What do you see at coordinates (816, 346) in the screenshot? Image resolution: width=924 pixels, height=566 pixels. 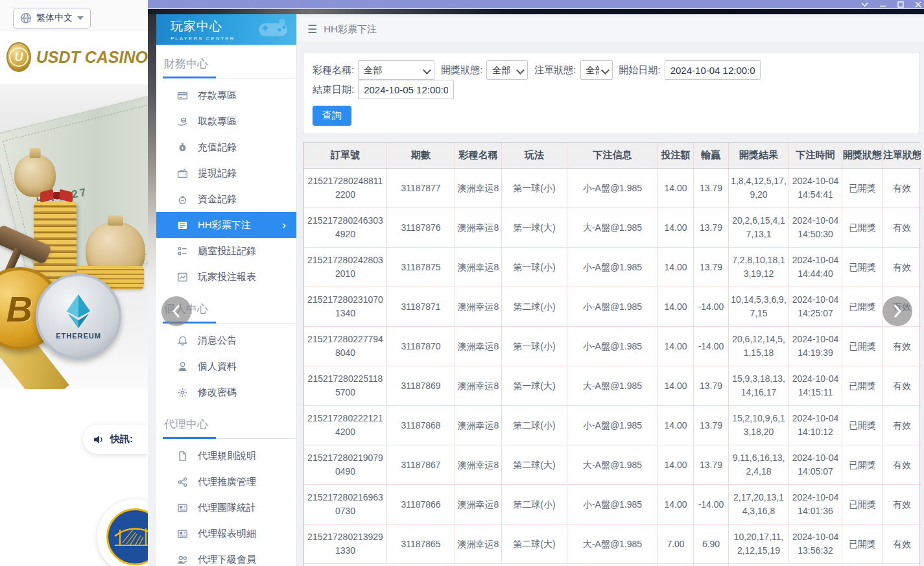 I see `table-cell: 2024-10-04 14:19:39` at bounding box center [816, 346].